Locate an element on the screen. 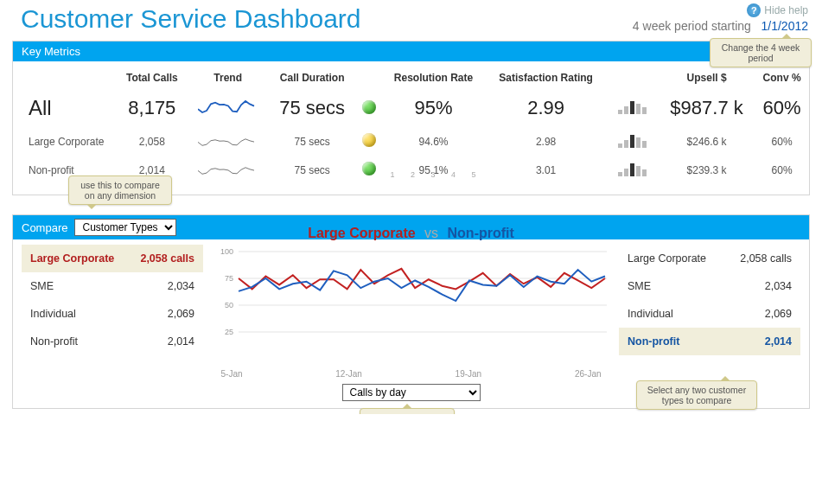 The width and height of the screenshot is (822, 504). metrics-header-row: Total Calls Trend Call Duration Resoluti… is located at coordinates (411, 78).